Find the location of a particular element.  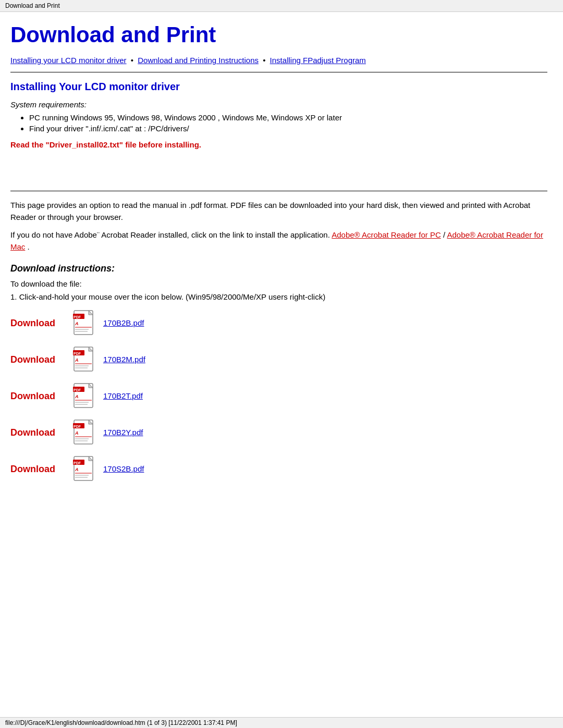

download-row-4: Download PDF A 170B2Y.pdf is located at coordinates (279, 433).